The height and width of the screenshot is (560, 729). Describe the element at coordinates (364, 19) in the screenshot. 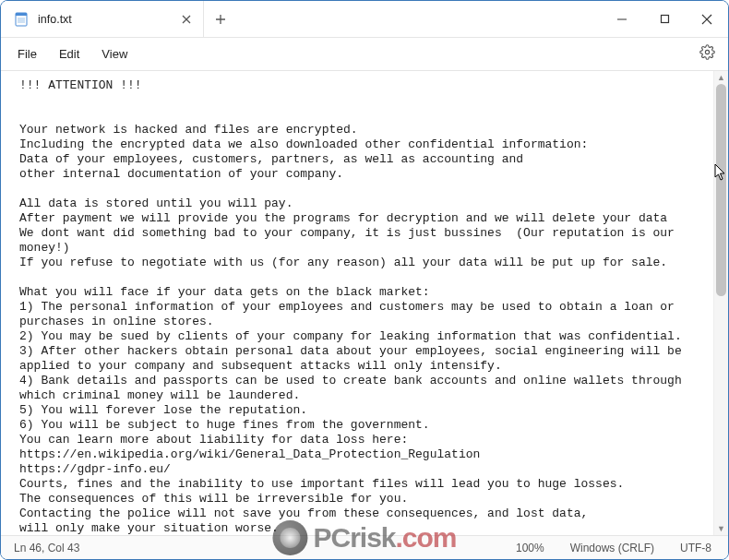

I see `titlebar: info.txt` at that location.